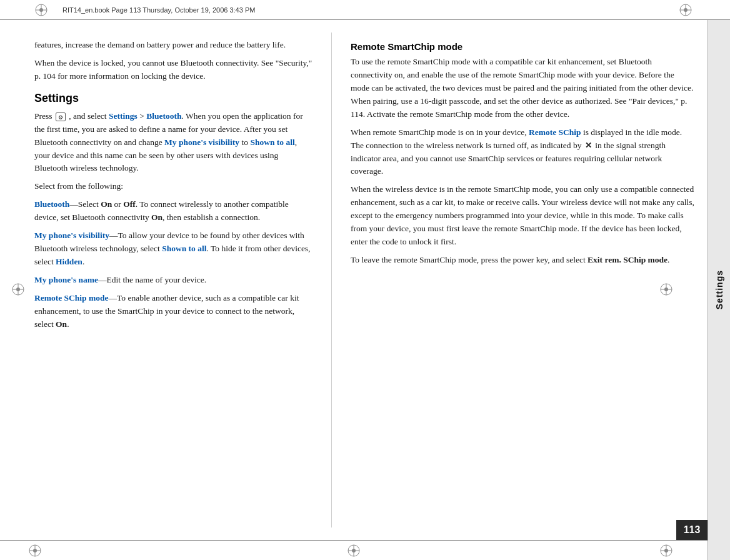  Describe the element at coordinates (522, 260) in the screenshot. I see `right-para-4: To leave the remote SmartChip mode, pres…` at that location.